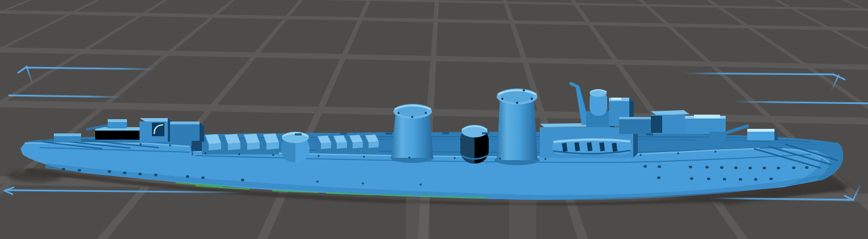  Describe the element at coordinates (67, 137) in the screenshot. I see `bow-windlass` at that location.